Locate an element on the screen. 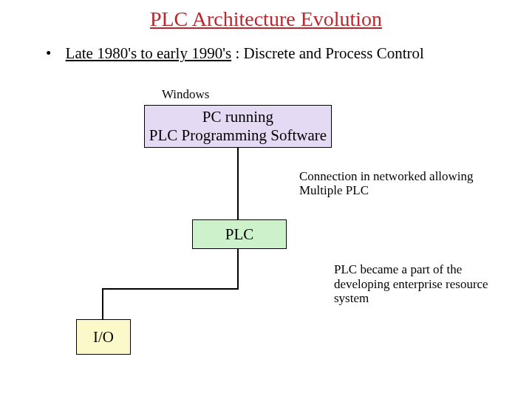 This screenshot has width=532, height=399. era-desc: Discrete and Process Control is located at coordinates (333, 53).